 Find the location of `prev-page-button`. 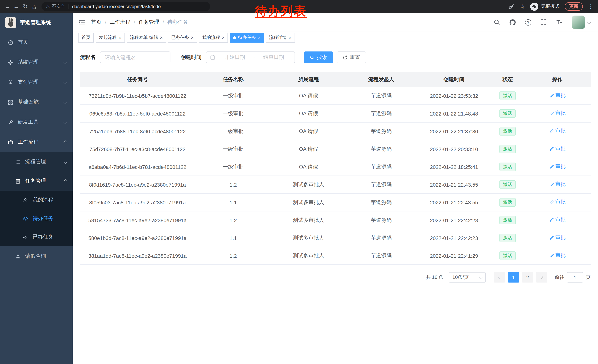

prev-page-button is located at coordinates (499, 277).